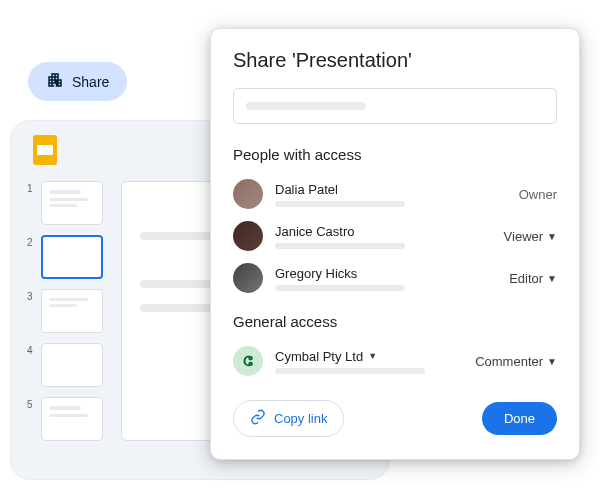  I want to click on share-chip-label: Share, so click(90, 82).